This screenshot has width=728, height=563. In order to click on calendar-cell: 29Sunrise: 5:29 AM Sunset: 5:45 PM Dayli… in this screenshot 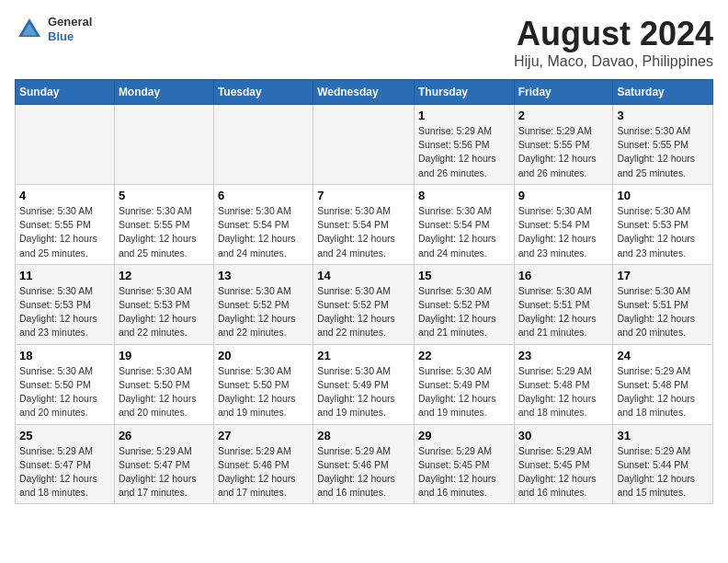, I will do `click(463, 464)`.